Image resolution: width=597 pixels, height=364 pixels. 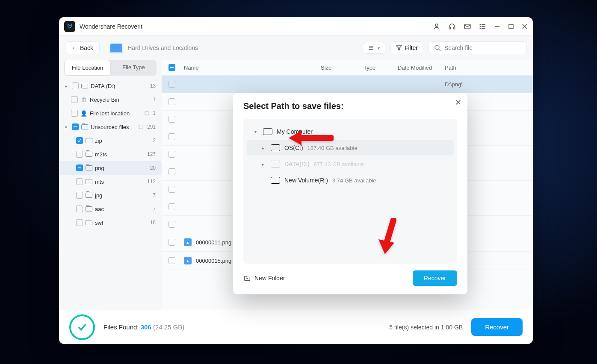 I want to click on tree-item-unsourced: ▾ Unsourced files ⓘ 291, so click(x=110, y=127).